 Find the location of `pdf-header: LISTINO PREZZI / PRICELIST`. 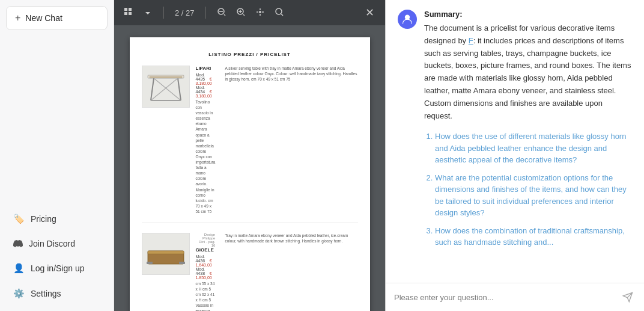

pdf-header: LISTINO PREZZI / PRICELIST is located at coordinates (250, 54).